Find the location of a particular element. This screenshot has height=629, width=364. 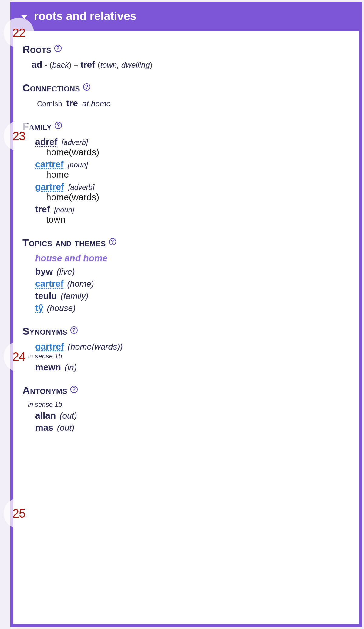

synonym-entries-b: mewn (in) is located at coordinates (191, 367).